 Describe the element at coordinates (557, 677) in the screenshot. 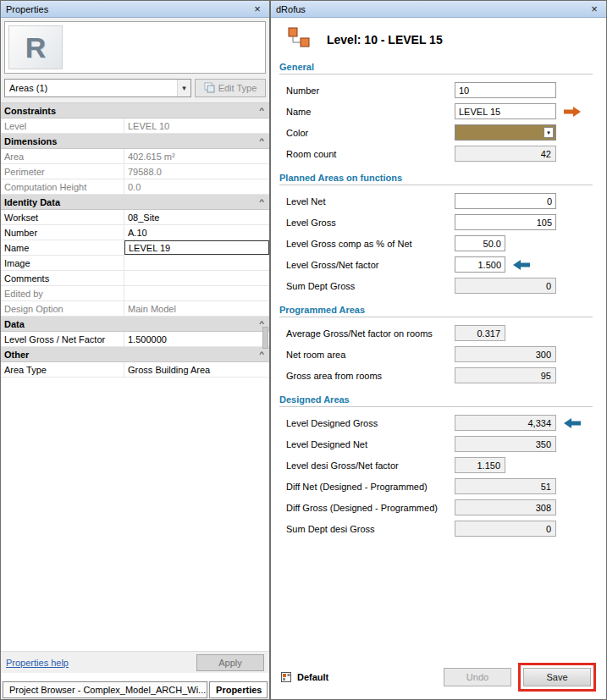

I see `save-button: Save` at that location.